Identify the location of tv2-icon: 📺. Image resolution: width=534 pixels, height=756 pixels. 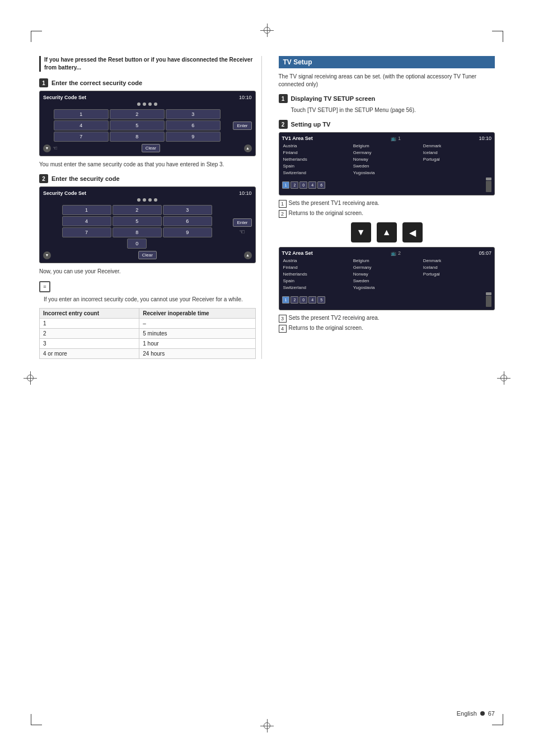
(394, 253).